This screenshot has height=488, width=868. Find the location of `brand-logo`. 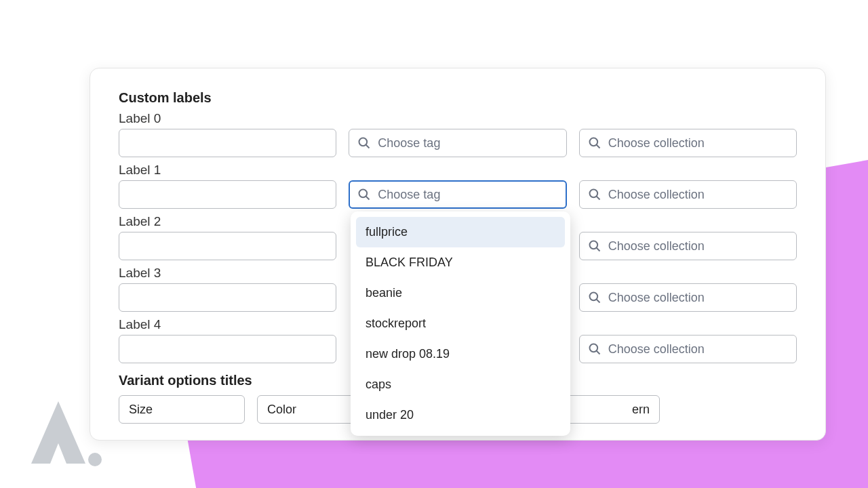

brand-logo is located at coordinates (60, 434).